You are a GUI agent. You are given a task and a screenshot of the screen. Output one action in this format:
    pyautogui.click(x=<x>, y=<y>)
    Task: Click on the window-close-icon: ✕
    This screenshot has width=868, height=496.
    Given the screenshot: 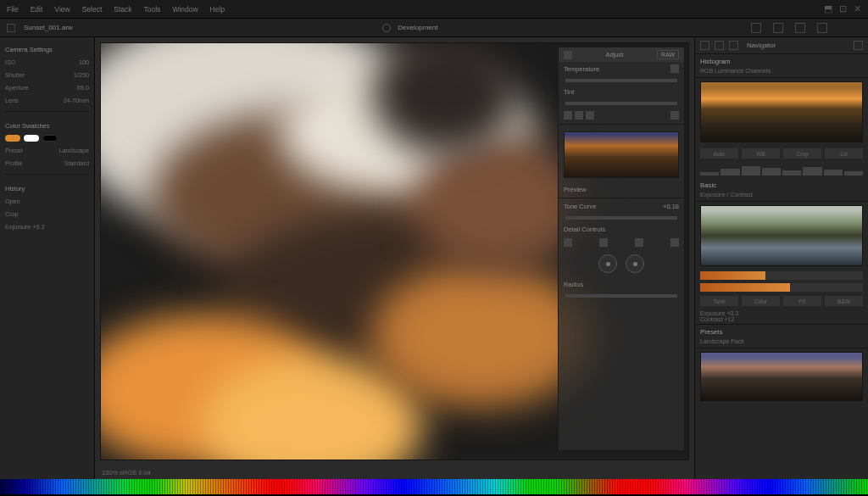 What is the action you would take?
    pyautogui.click(x=858, y=8)
    